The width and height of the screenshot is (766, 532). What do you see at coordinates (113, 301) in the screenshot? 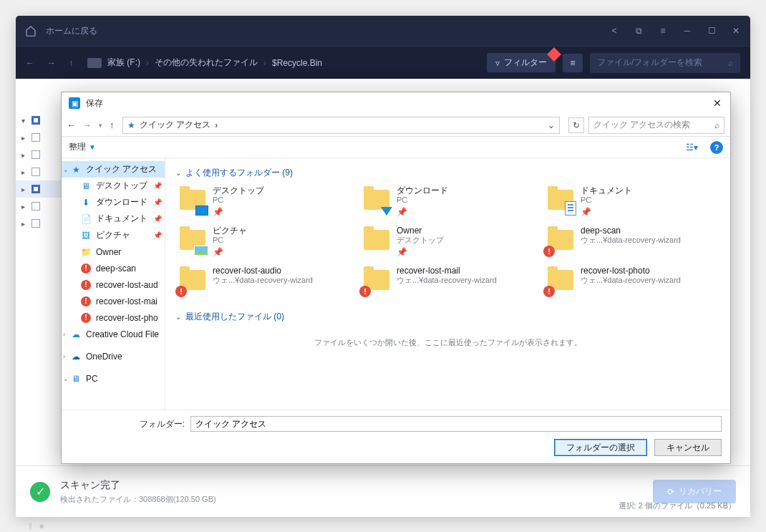
I see `sidebar-item: !recover-lost-mai` at bounding box center [113, 301].